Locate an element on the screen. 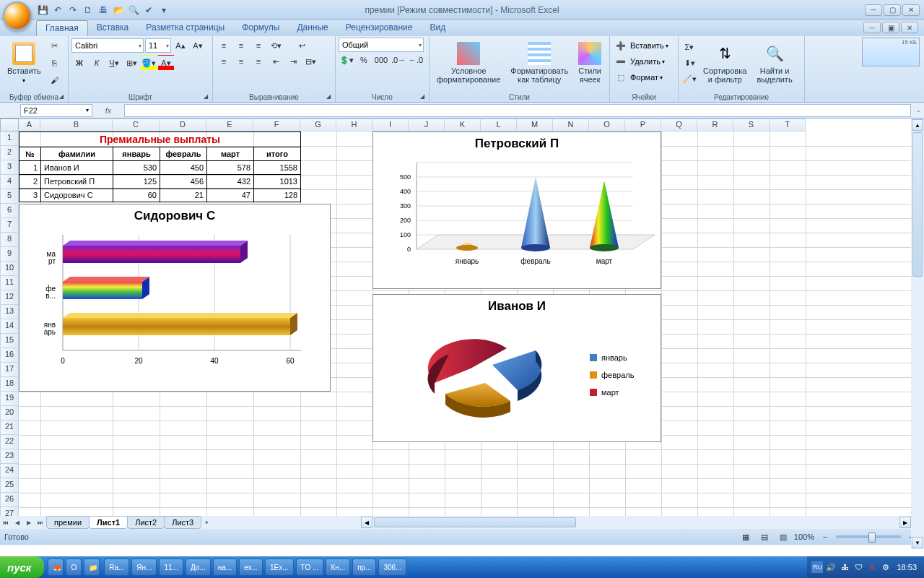 The height and width of the screenshot is (578, 924). row-header: 1 is located at coordinates (9, 139).